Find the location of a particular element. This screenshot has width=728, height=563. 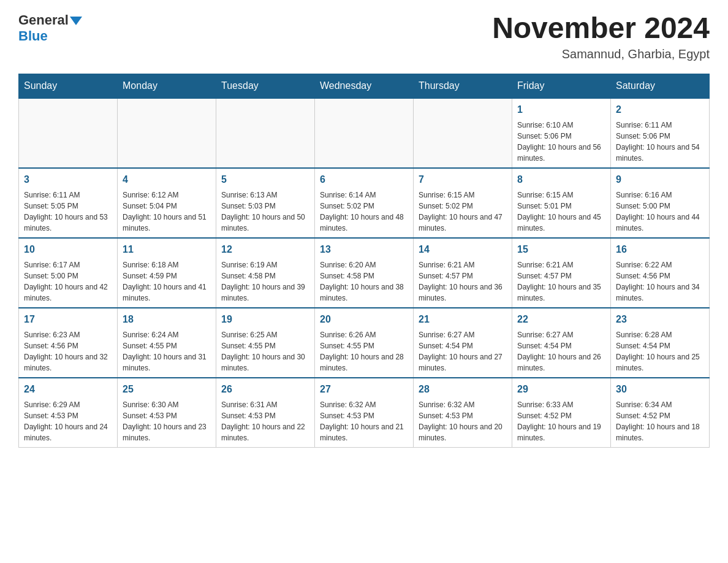

day-info-line: Daylight: 10 hours and 50 minutes. is located at coordinates (265, 223).